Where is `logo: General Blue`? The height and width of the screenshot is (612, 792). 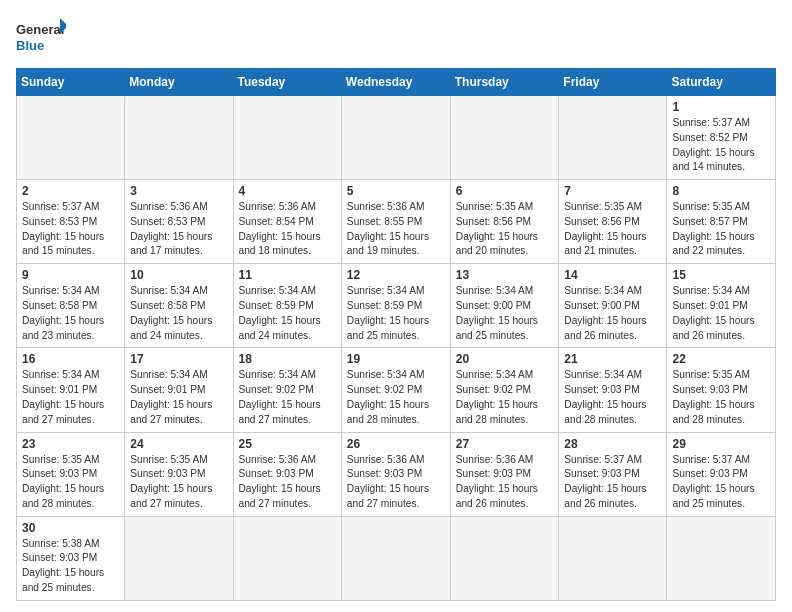 logo: General Blue is located at coordinates (41, 38).